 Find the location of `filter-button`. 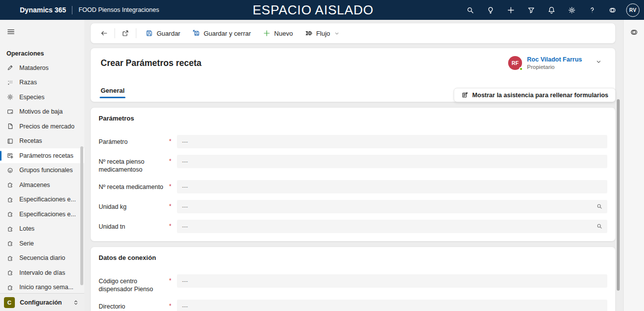

filter-button is located at coordinates (531, 10).